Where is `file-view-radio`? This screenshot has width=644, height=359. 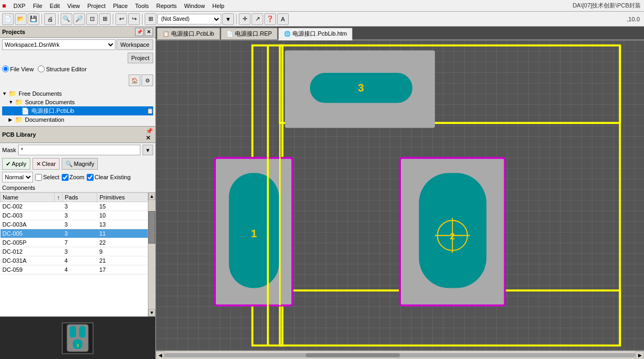
file-view-radio is located at coordinates (5, 69).